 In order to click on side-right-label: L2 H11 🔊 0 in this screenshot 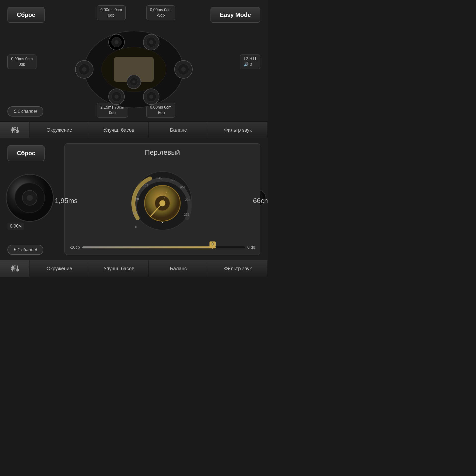, I will do `click(250, 62)`.